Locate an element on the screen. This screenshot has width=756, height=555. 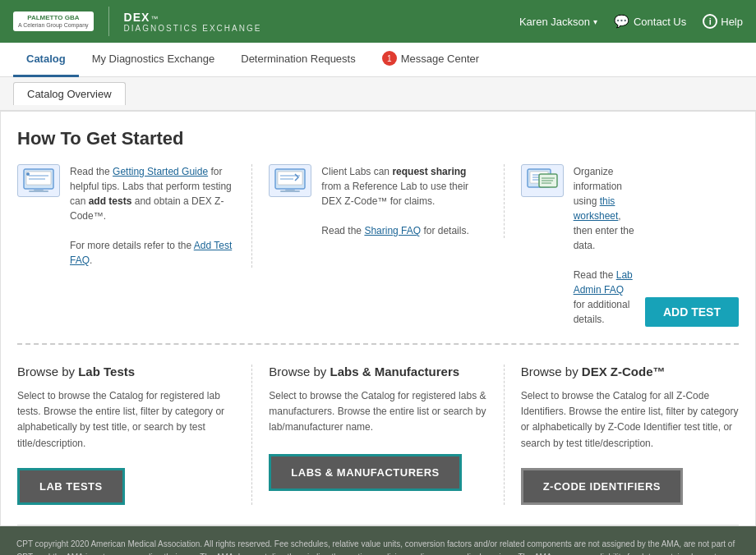
card-1-icon is located at coordinates (39, 181).